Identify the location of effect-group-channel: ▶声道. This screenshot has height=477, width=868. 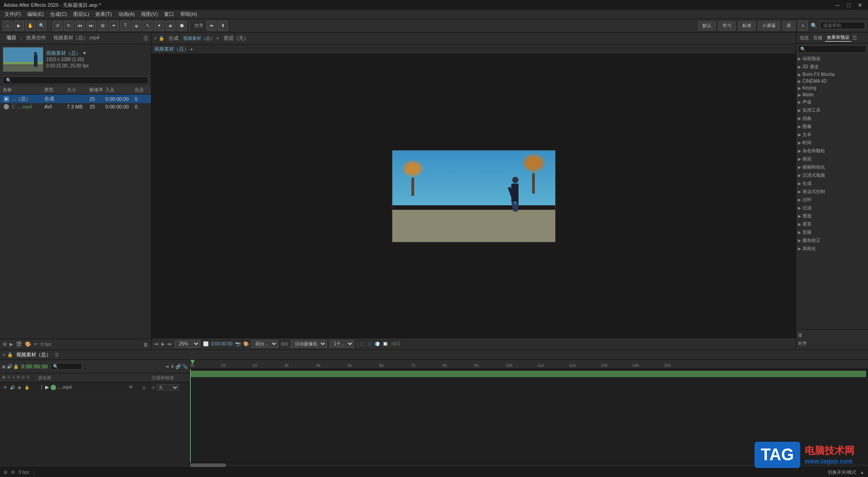
(832, 102).